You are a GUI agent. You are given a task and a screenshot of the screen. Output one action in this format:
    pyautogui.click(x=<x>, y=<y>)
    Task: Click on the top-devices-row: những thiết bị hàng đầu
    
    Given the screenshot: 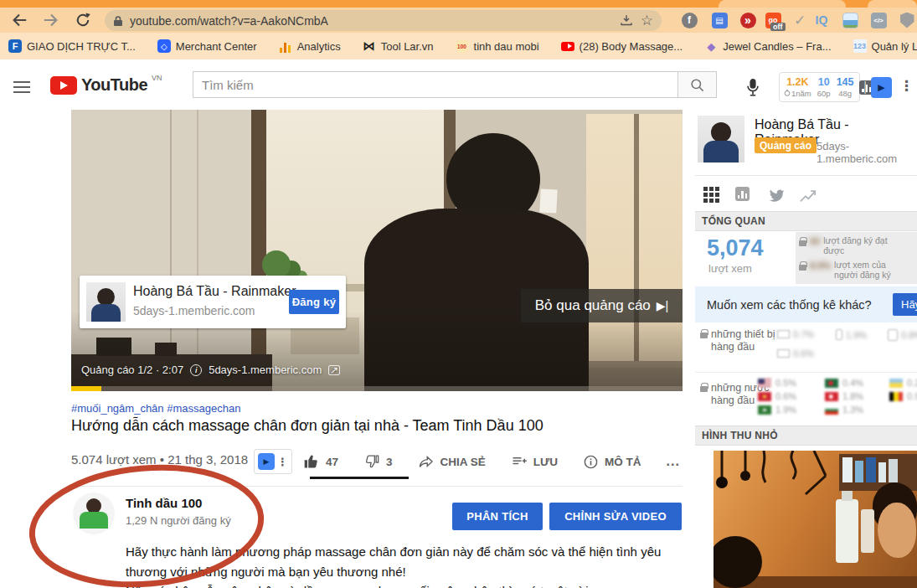 What is the action you would take?
    pyautogui.click(x=740, y=341)
    